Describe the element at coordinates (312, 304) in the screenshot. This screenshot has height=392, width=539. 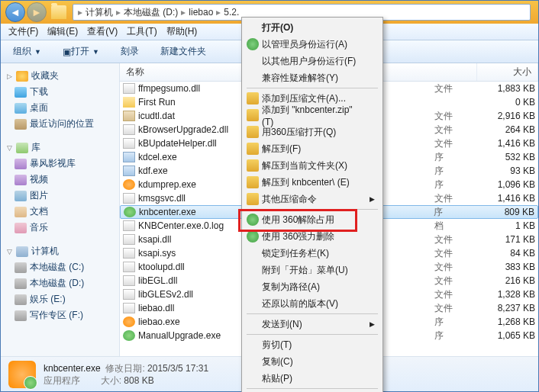
I see `menu-item: 还原以前的版本(V)` at that location.